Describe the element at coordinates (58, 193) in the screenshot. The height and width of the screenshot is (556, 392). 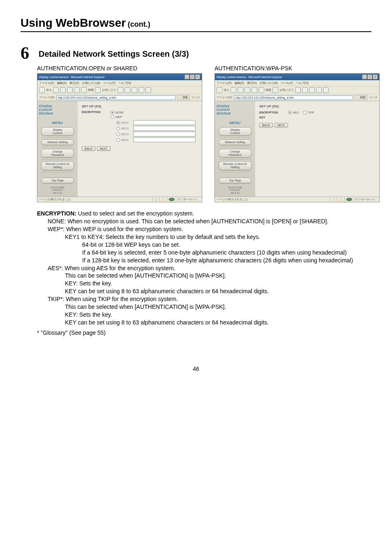
I see `host-line3: Ver.1.51` at that location.